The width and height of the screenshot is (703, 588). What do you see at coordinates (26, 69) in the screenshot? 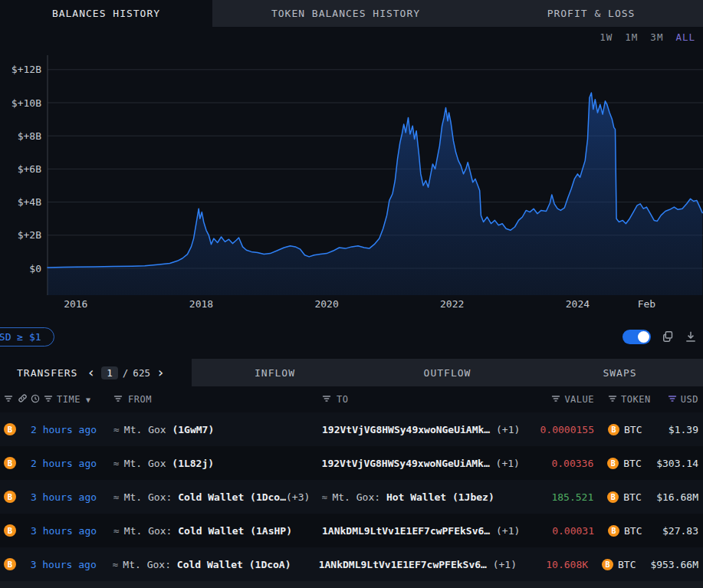
I see `y-axis-tick: $+12B` at bounding box center [26, 69].